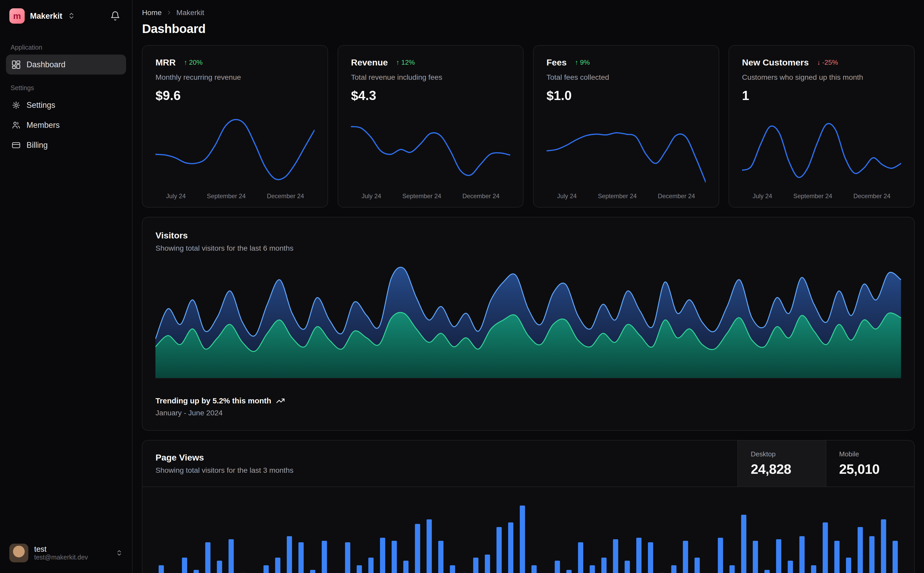  I want to click on stat-value: $4.3, so click(430, 96).